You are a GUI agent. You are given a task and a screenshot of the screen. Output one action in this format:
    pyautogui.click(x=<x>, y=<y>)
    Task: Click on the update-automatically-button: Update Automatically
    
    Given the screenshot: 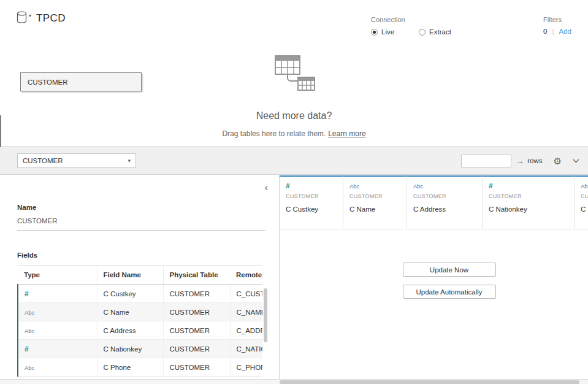 What is the action you would take?
    pyautogui.click(x=449, y=292)
    